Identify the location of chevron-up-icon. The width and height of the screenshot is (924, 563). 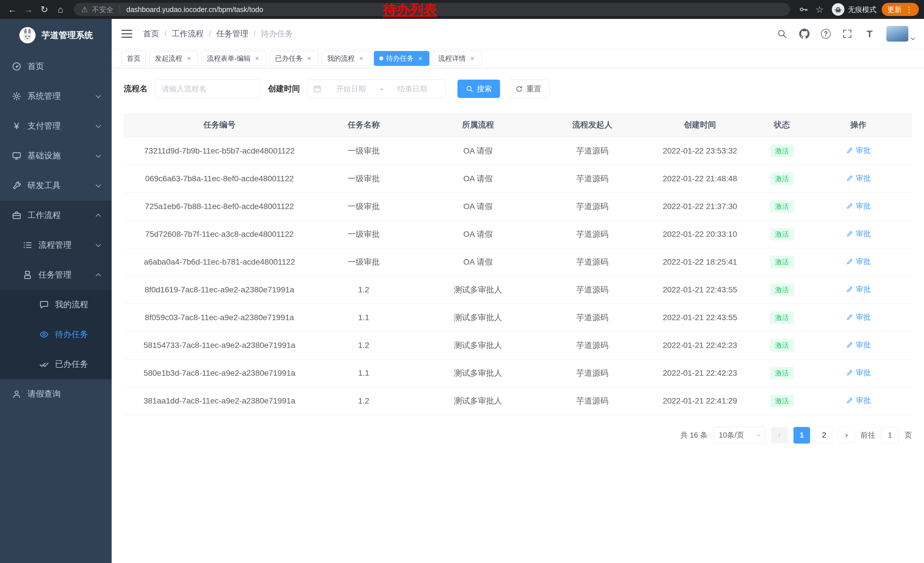
(98, 276).